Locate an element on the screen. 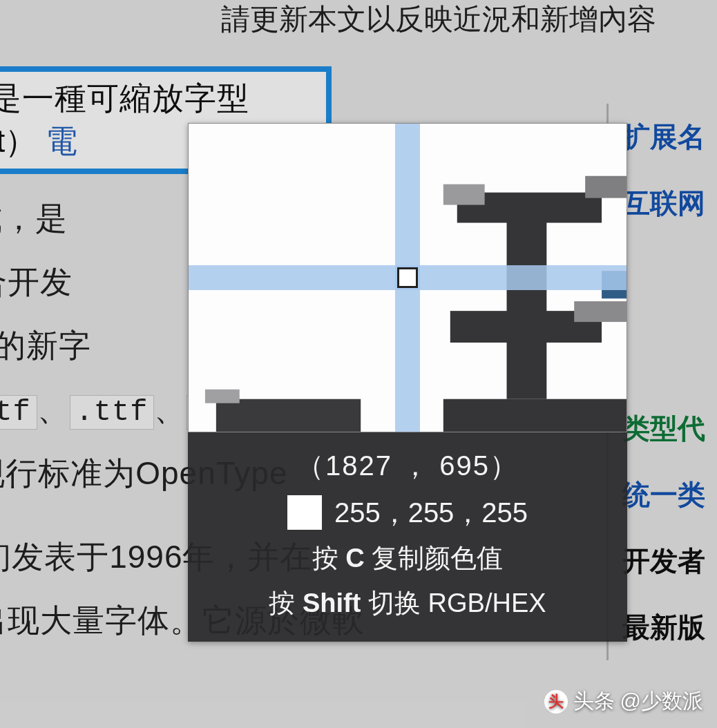 The width and height of the screenshot is (717, 728). color-swatch is located at coordinates (305, 513).